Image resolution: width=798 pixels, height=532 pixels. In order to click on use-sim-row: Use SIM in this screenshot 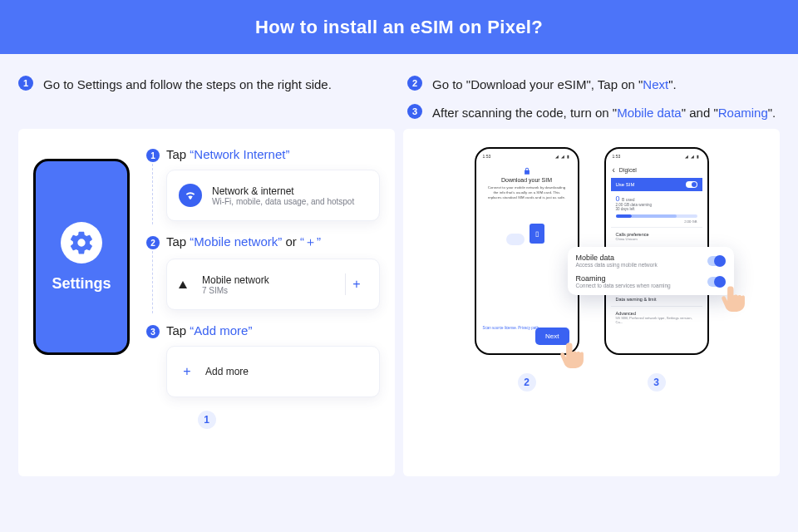, I will do `click(657, 185)`.